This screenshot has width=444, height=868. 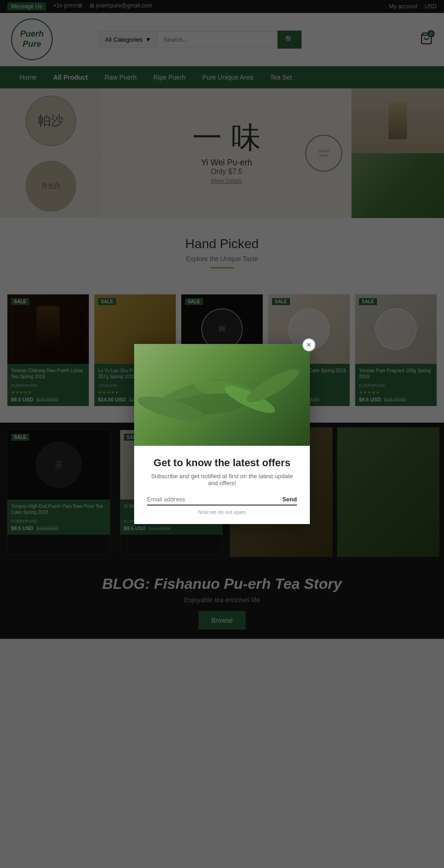 I want to click on popup-image, so click(x=222, y=395).